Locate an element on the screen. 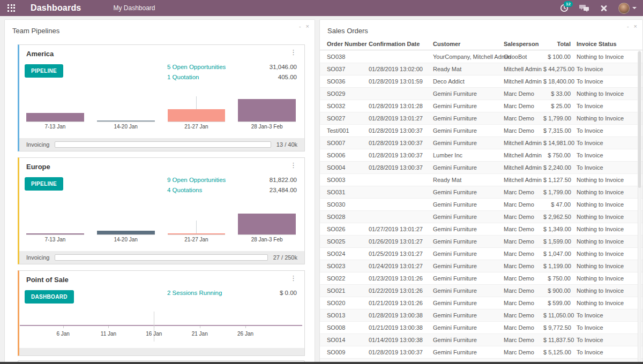  table-row: SO038YourCompany, Mitchell AdminOdooBot$… is located at coordinates (481, 57).